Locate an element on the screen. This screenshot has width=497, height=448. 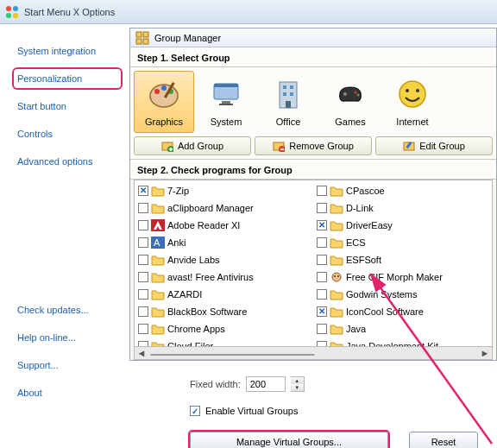
nav-start-button: Start button is located at coordinates (67, 106).